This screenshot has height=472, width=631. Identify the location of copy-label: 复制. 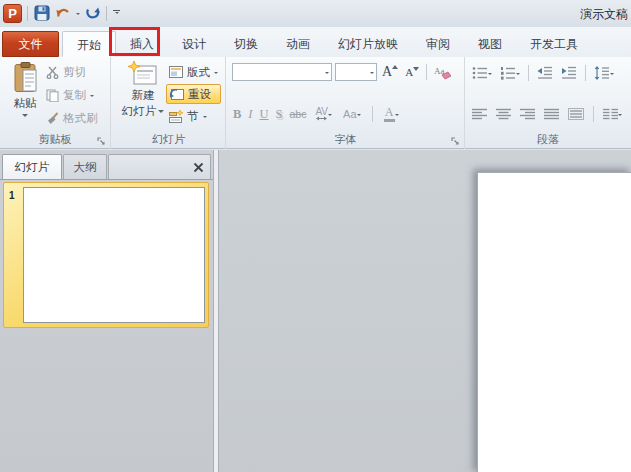
(74, 96).